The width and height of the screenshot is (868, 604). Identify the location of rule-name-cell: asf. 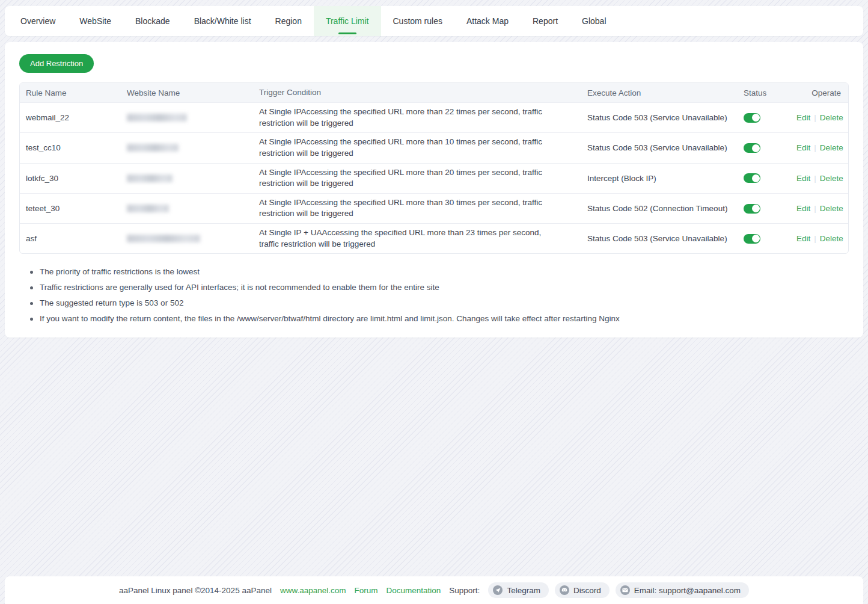
(70, 238).